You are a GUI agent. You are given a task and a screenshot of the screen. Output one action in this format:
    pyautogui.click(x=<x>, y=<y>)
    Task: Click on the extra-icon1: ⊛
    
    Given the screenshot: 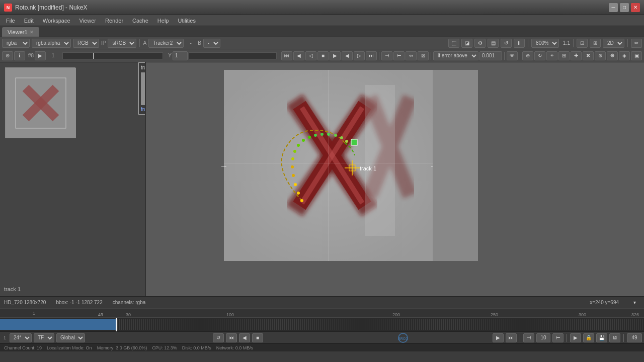 What is the action you would take?
    pyautogui.click(x=600, y=56)
    